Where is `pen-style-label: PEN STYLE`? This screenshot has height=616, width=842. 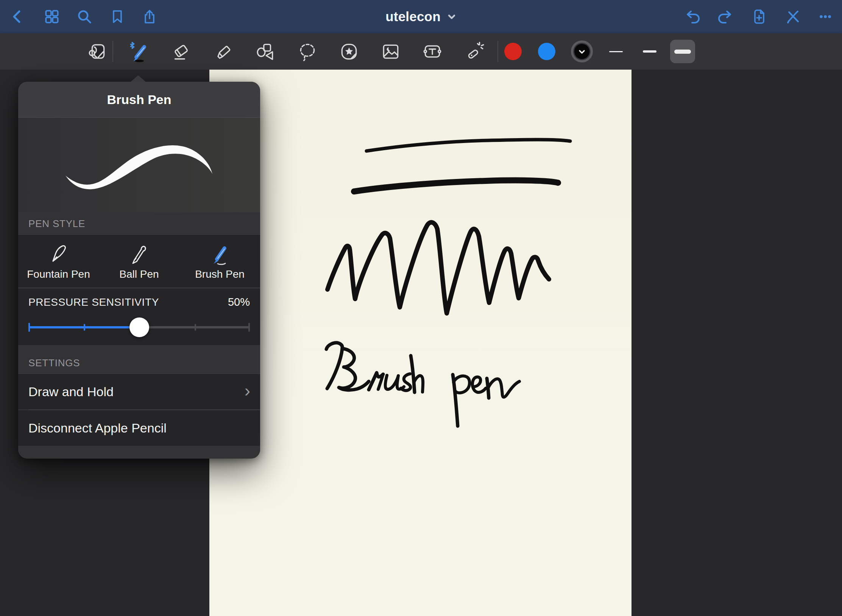 pen-style-label: PEN STYLE is located at coordinates (57, 224).